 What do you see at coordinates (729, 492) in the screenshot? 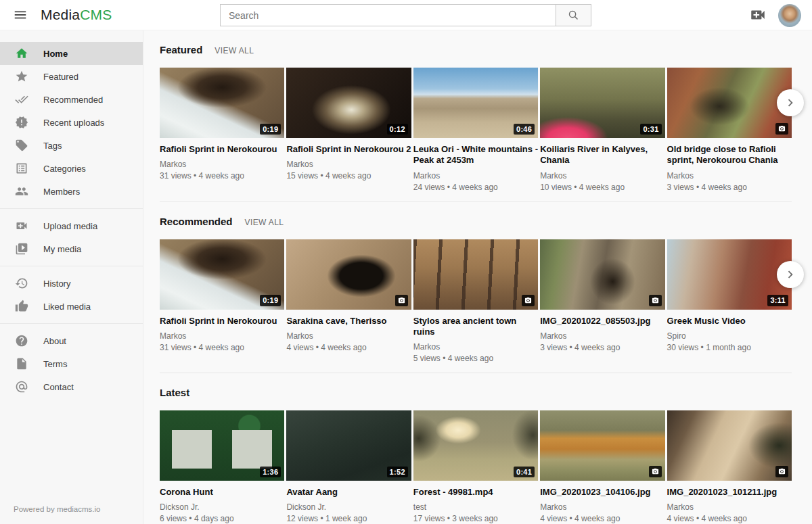
I see `media-title: IMG_20201023_101211.jpg` at bounding box center [729, 492].